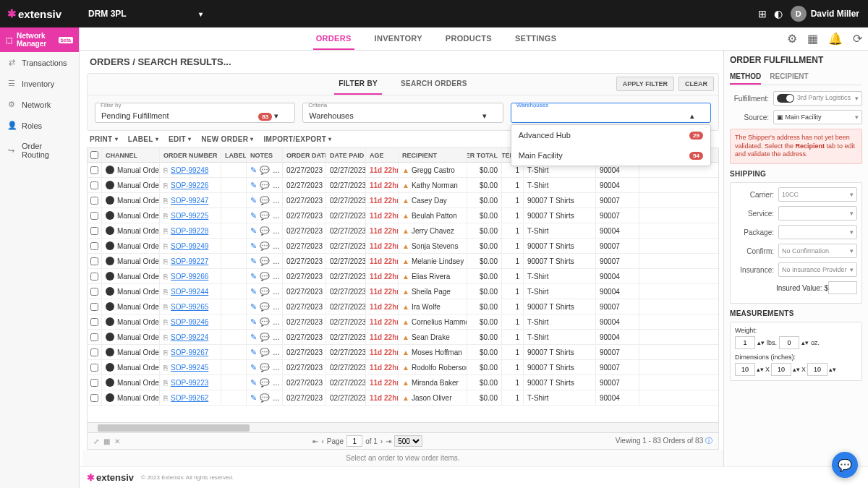  I want to click on insured-value-input, so click(843, 288).